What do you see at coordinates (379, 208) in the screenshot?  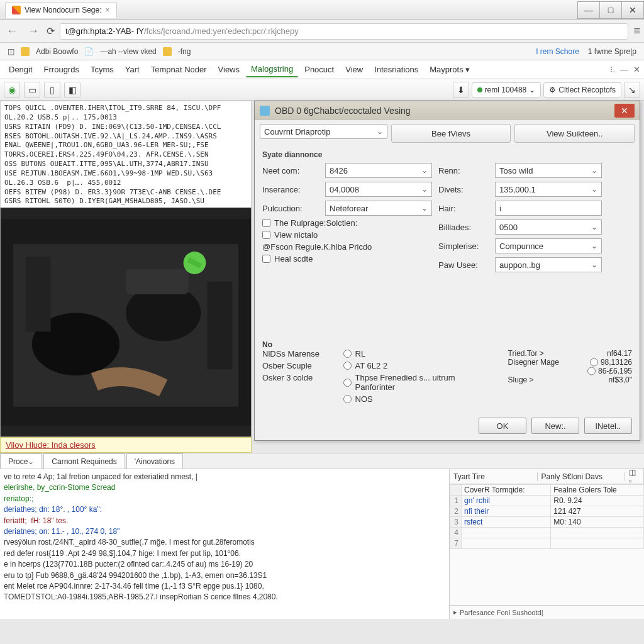 I see `pulcuction-select: Neteforear` at bounding box center [379, 208].